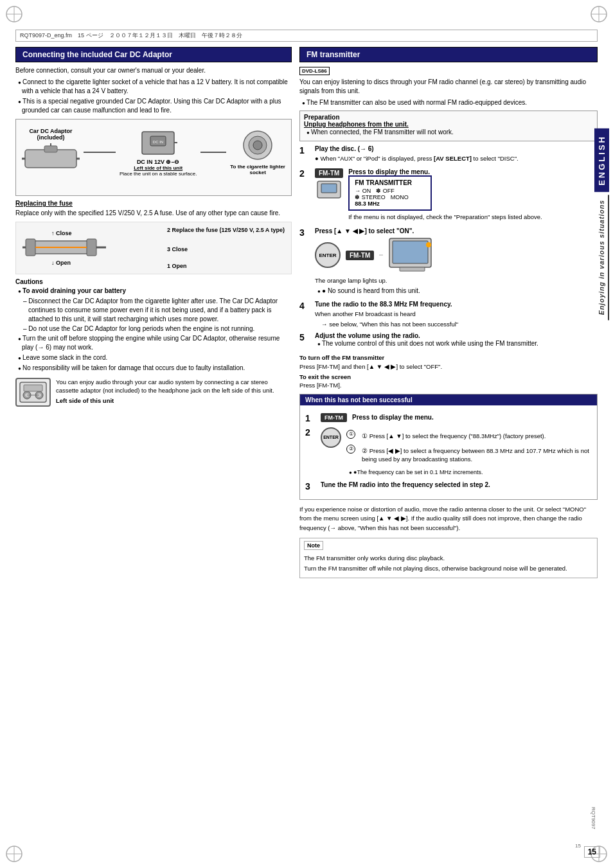 The height and width of the screenshot is (868, 613). I want to click on step-3-num: 3, so click(305, 233).